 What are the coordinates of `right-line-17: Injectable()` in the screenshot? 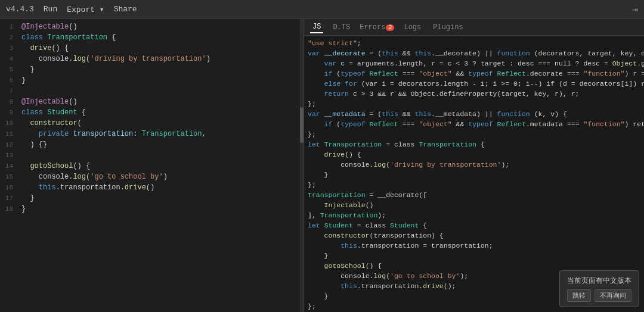 It's located at (474, 205).